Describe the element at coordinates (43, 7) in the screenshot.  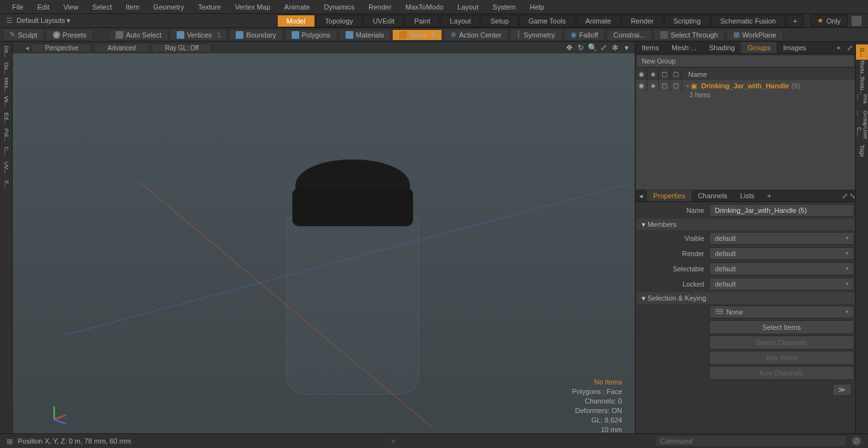
I see `menu-edit: Edit` at that location.